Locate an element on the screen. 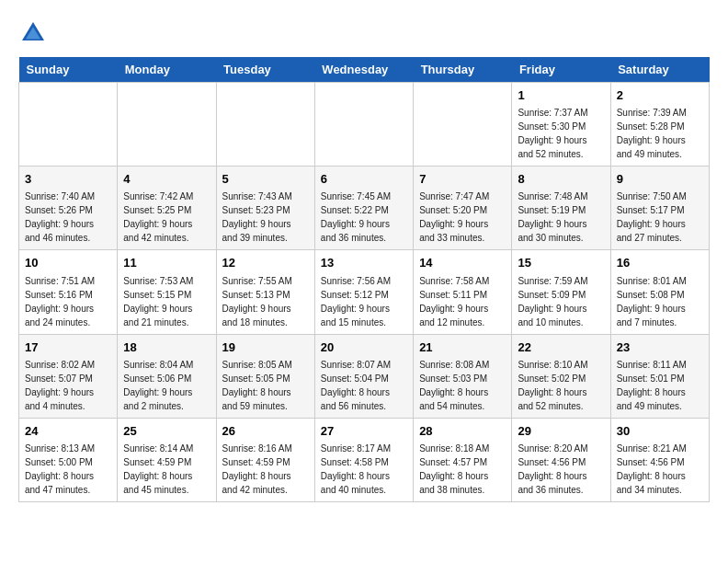 This screenshot has width=728, height=563. calendar-week-2: 3Sunrise: 7:40 AM Sunset: 5:26 PM Daylig… is located at coordinates (364, 208).